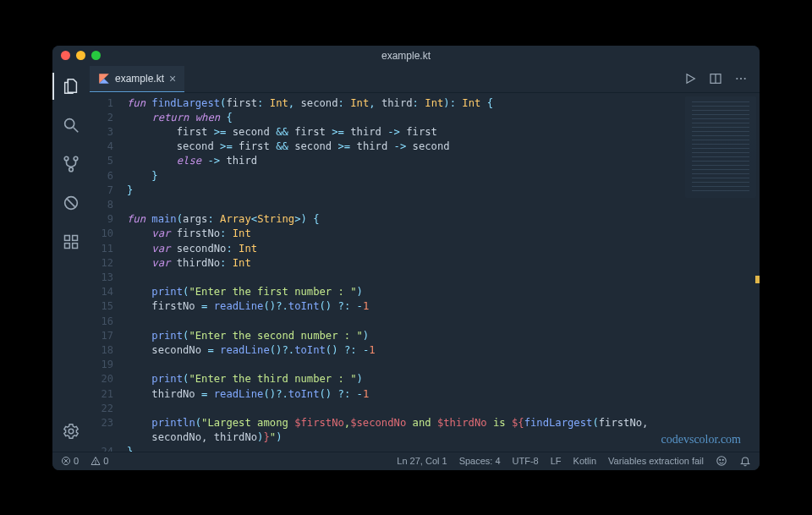  What do you see at coordinates (137, 79) in the screenshot?
I see `tab-example-kt: example.kt ×` at bounding box center [137, 79].